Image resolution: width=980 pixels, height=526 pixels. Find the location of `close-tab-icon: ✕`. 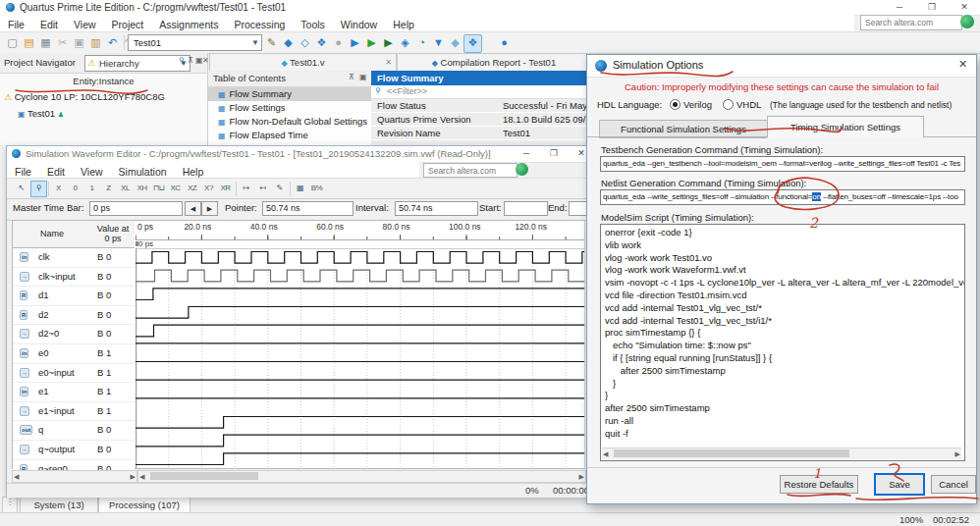

close-tab-icon: ✕ is located at coordinates (389, 63).